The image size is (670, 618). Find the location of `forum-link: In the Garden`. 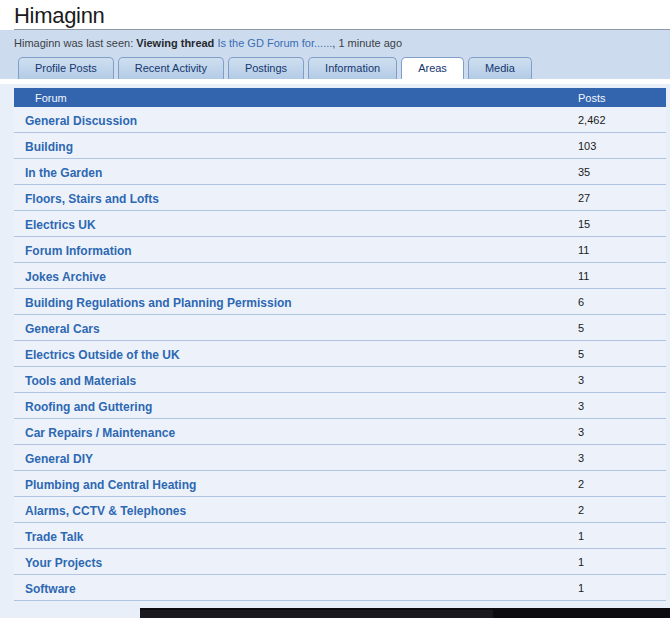

forum-link: In the Garden is located at coordinates (64, 173).